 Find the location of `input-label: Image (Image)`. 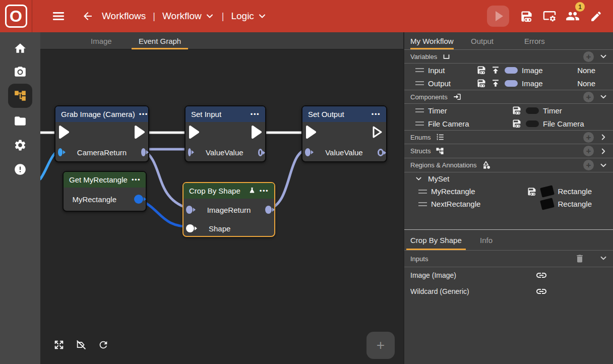

input-label: Image (Image) is located at coordinates (473, 275).